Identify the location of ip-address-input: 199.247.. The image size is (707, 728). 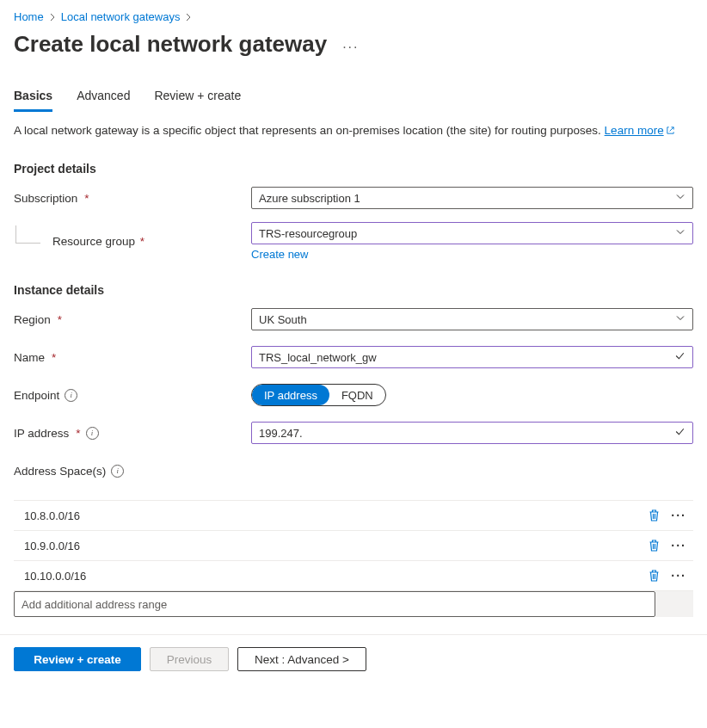
(472, 433).